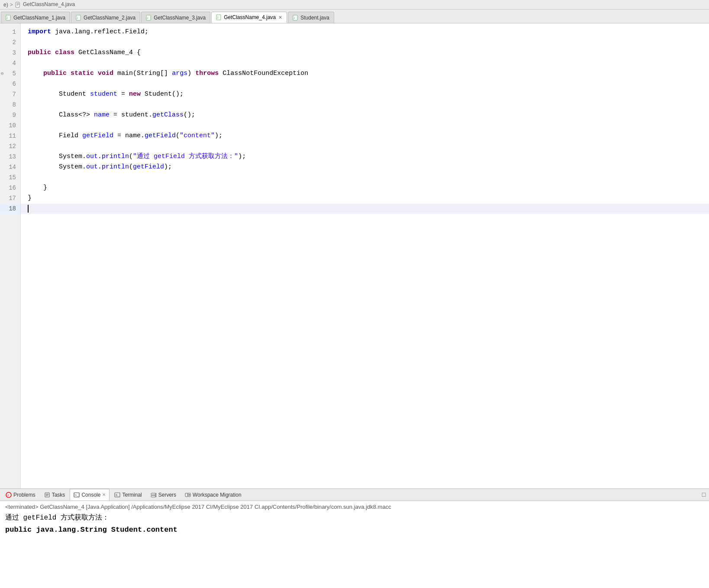  What do you see at coordinates (354, 545) in the screenshot?
I see `console-output-area: <terminated> GetClassName_4 [Java Applic…` at bounding box center [354, 545].